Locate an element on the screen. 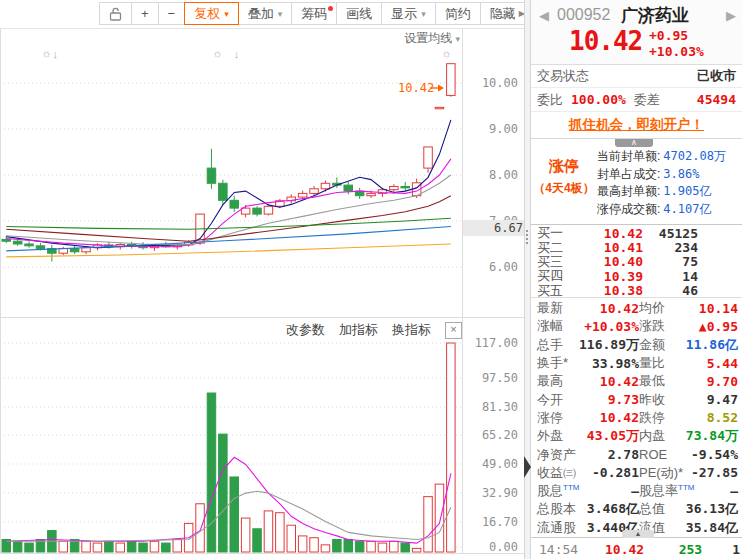 The image size is (742, 559). stat-cell: PE(动)*-27.85 is located at coordinates (690, 473).